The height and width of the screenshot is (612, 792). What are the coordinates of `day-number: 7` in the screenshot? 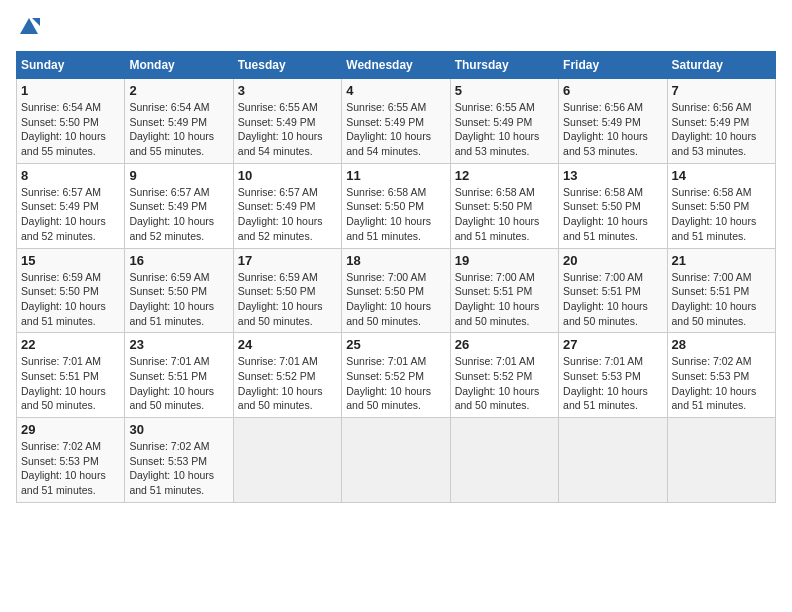 It's located at (722, 90).